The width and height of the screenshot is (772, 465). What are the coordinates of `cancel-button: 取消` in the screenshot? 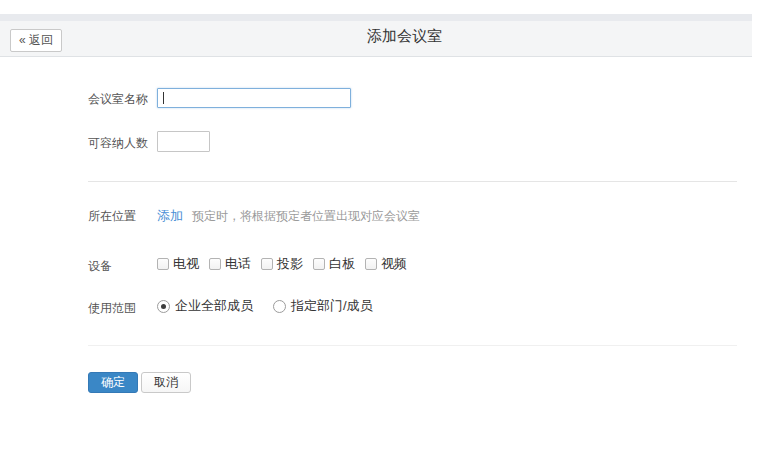 It's located at (166, 382).